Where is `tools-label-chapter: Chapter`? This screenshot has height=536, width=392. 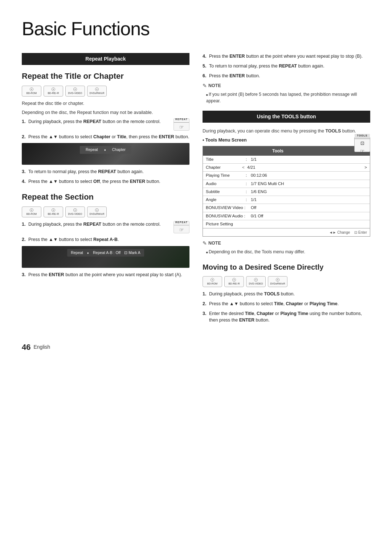
tools-label-chapter: Chapter is located at coordinates (224, 168).